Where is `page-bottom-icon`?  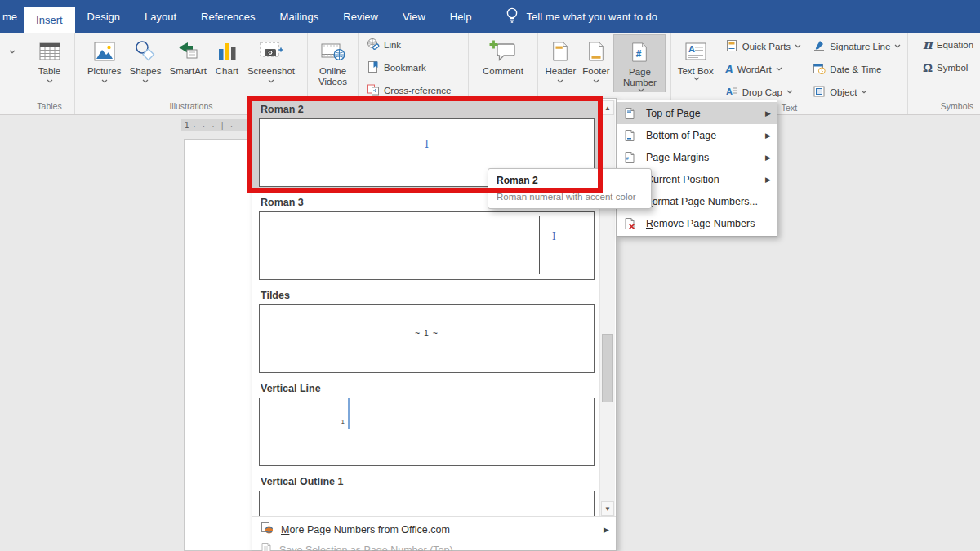 page-bottom-icon is located at coordinates (630, 136).